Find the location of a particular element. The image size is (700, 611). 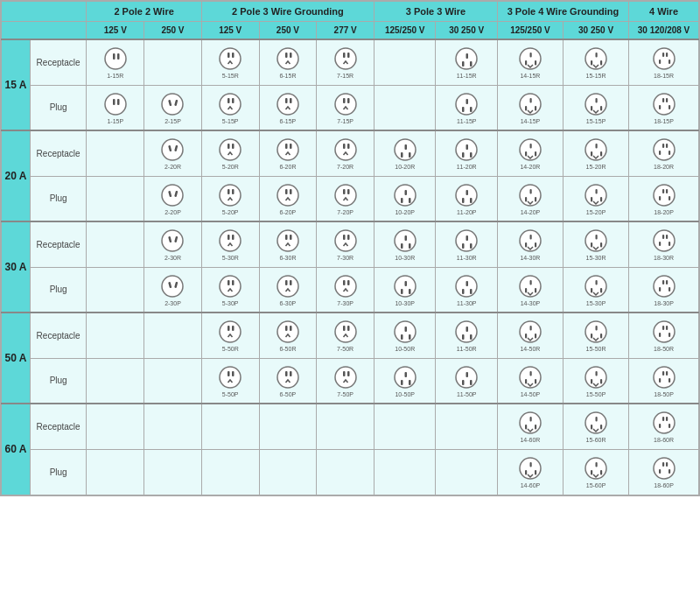

outlet-code-label: 18-15R is located at coordinates (663, 75).